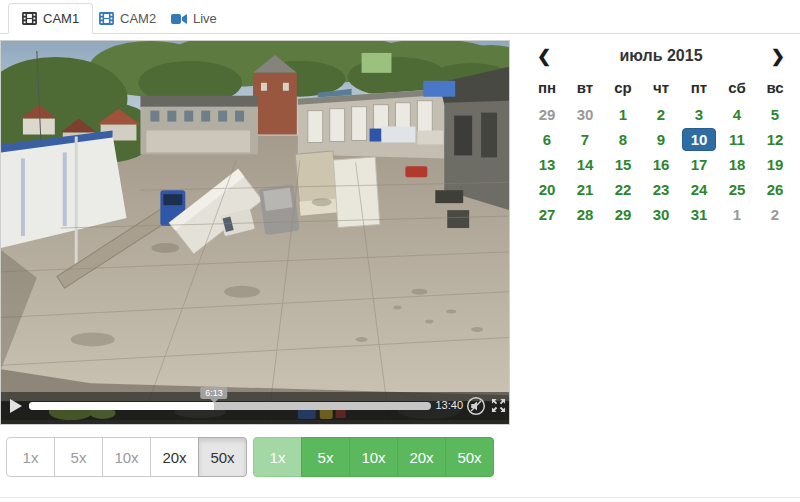 This screenshot has height=502, width=800. I want to click on calendar-day-label: 15, so click(623, 164).